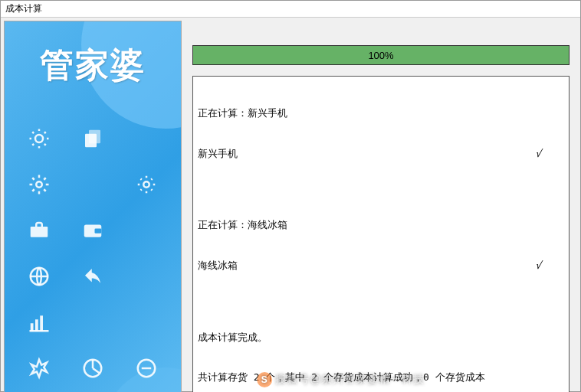 The width and height of the screenshot is (581, 392). Describe the element at coordinates (93, 230) in the screenshot. I see `wallet-icon` at that location.